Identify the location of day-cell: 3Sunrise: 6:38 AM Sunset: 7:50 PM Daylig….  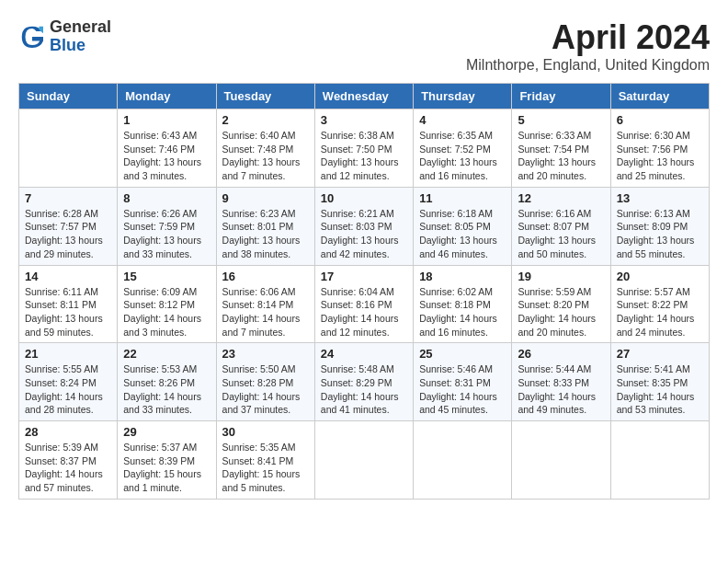
(364, 149).